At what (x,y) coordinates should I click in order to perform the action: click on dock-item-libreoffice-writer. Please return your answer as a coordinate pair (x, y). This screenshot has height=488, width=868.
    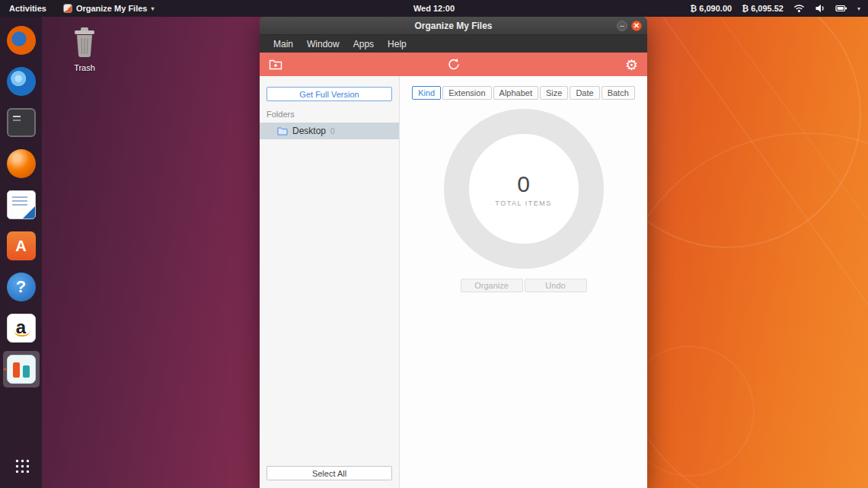
    Looking at the image, I should click on (21, 205).